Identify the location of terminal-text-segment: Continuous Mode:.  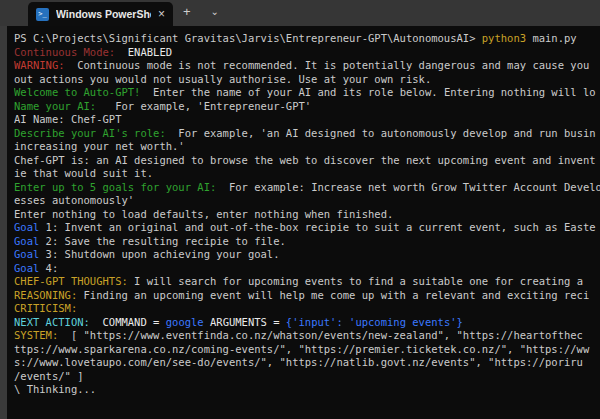
(68, 52).